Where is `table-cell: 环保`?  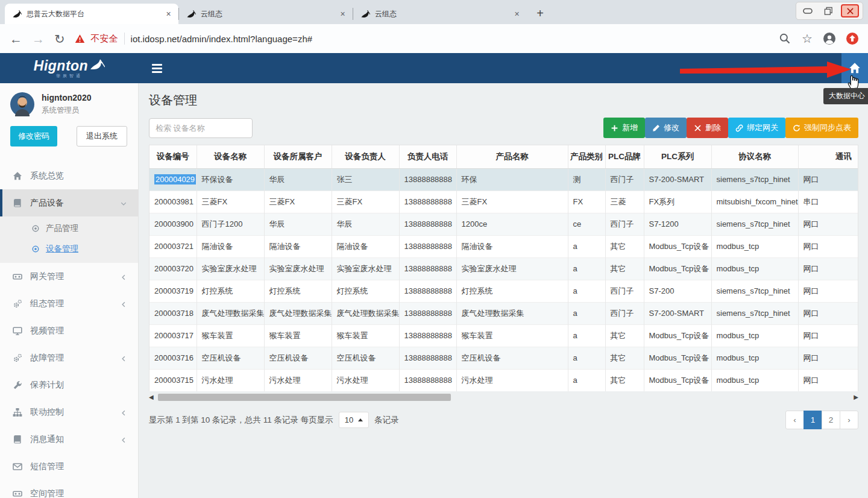 table-cell: 环保 is located at coordinates (512, 180).